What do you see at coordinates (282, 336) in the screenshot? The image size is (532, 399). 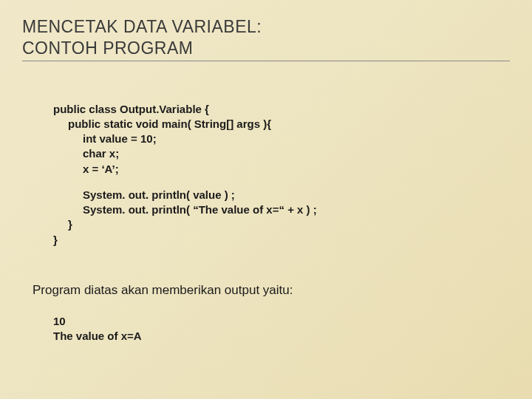 I see `output-line: The value of x=A` at bounding box center [282, 336].